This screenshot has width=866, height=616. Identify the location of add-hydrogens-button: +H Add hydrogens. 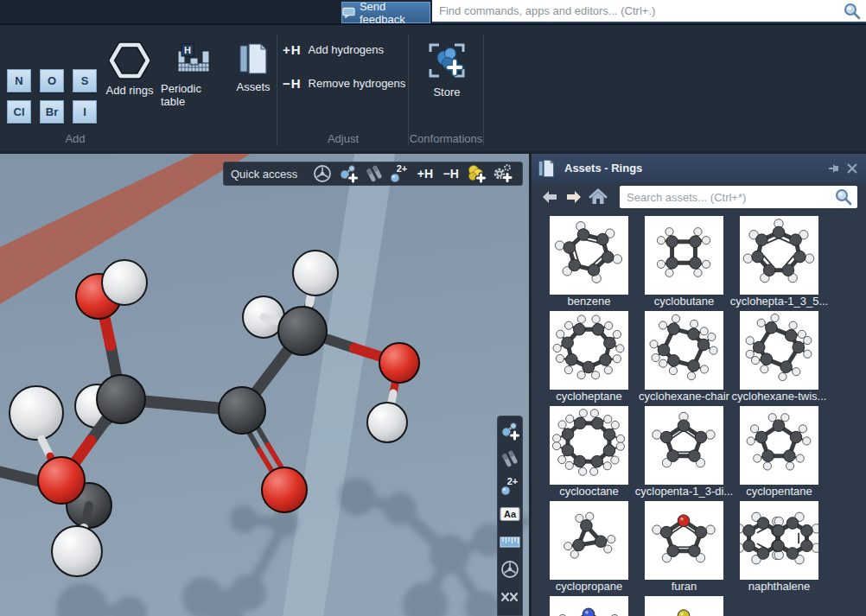
(334, 50).